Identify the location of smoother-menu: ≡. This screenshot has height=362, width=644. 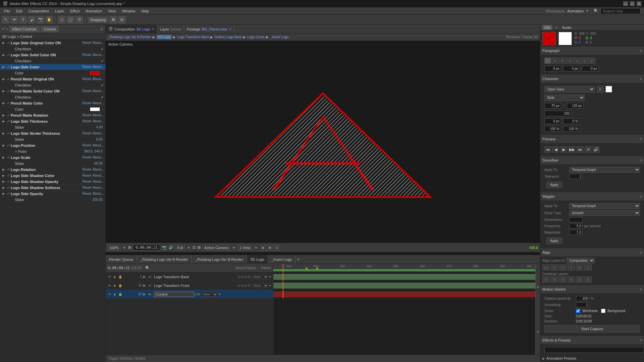
(641, 160).